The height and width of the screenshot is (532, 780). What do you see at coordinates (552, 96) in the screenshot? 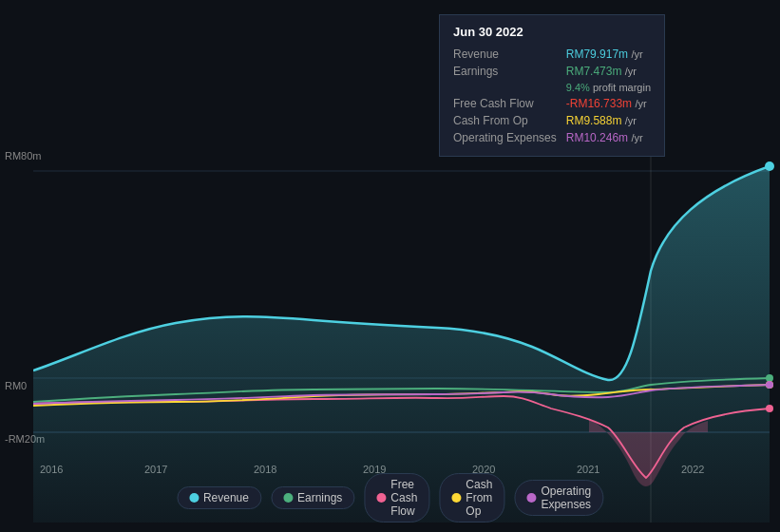
I see `tooltip-table: Revenue RM79.917m /yr Earnings RM7.473m …` at bounding box center [552, 96].